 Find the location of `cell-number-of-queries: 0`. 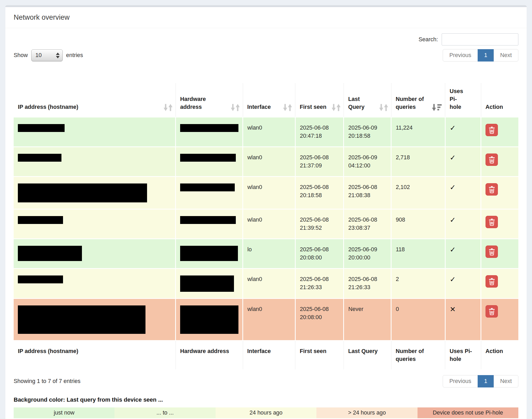

cell-number-of-queries: 0 is located at coordinates (418, 320).